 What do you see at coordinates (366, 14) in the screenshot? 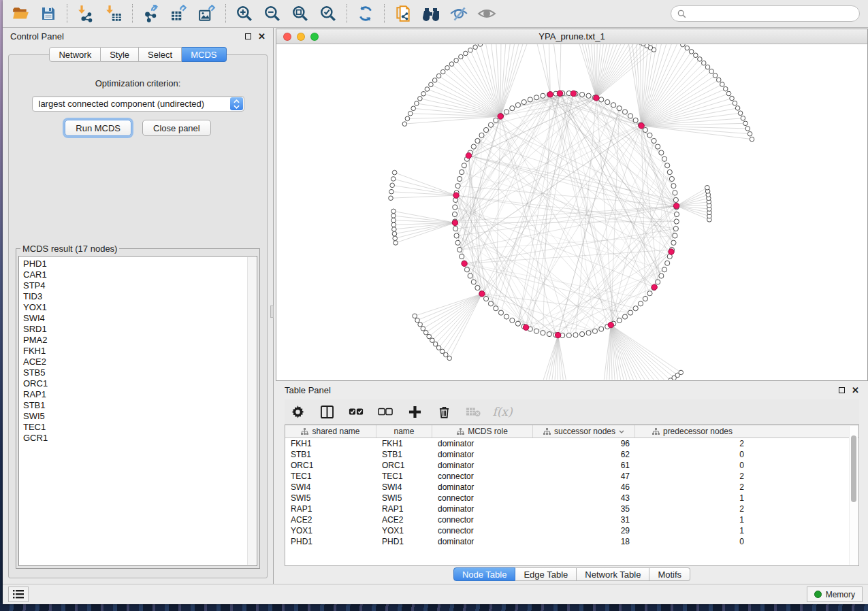
I see `refresh-icon` at bounding box center [366, 14].